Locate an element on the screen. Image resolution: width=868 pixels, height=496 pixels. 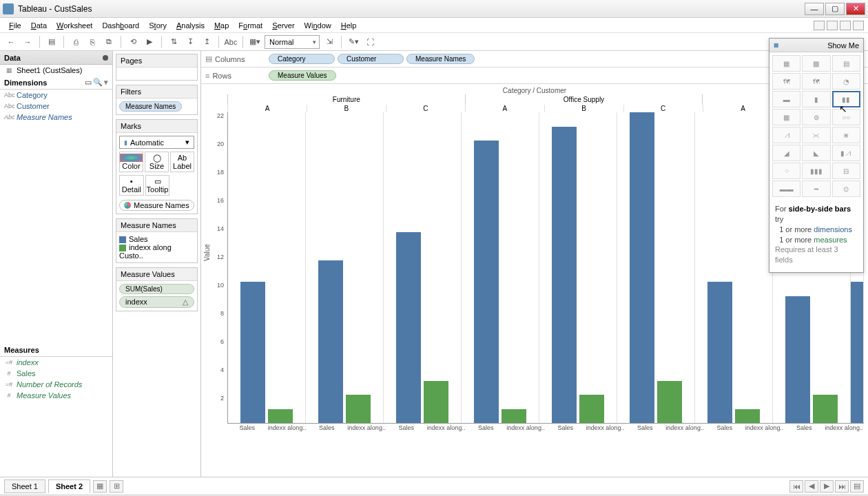
viztype-stacked-bar: ▮ is located at coordinates (816, 99).